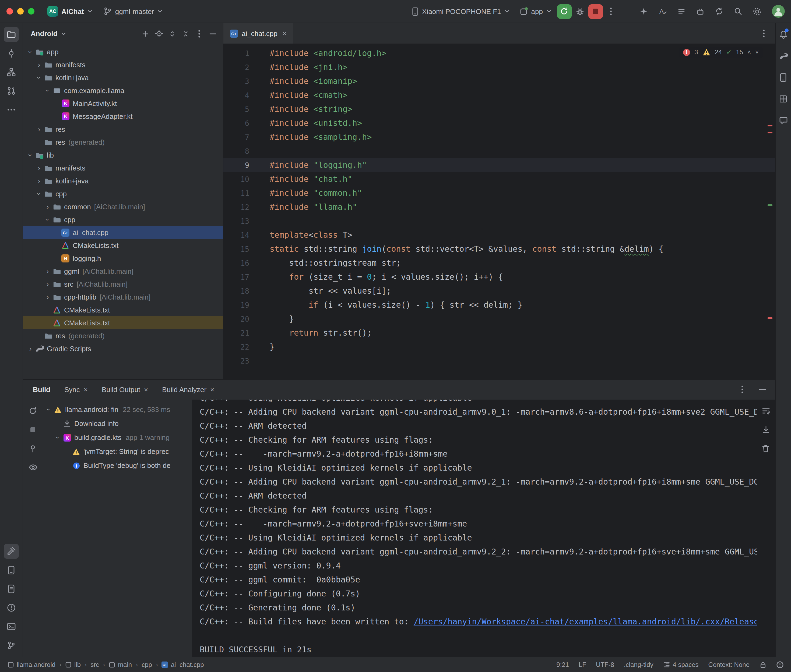 The height and width of the screenshot is (672, 791). Describe the element at coordinates (499, 235) in the screenshot. I see `code-line-14: 14template<class T>` at that location.